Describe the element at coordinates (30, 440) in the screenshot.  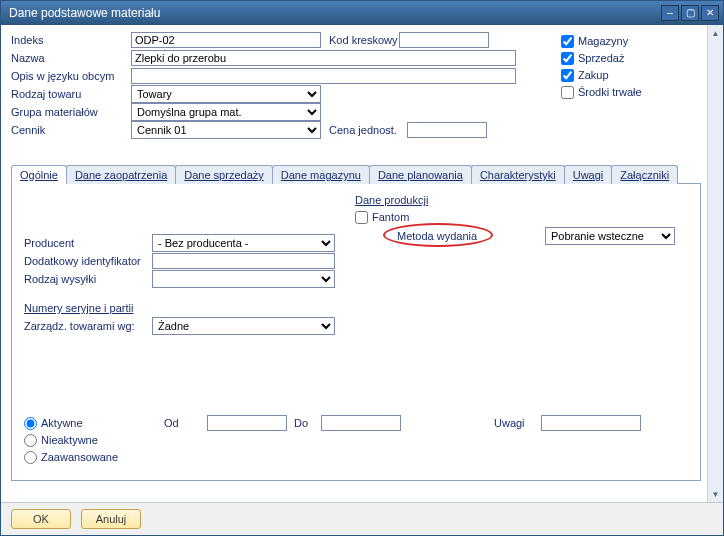
I see `nieaktywne-radio` at that location.